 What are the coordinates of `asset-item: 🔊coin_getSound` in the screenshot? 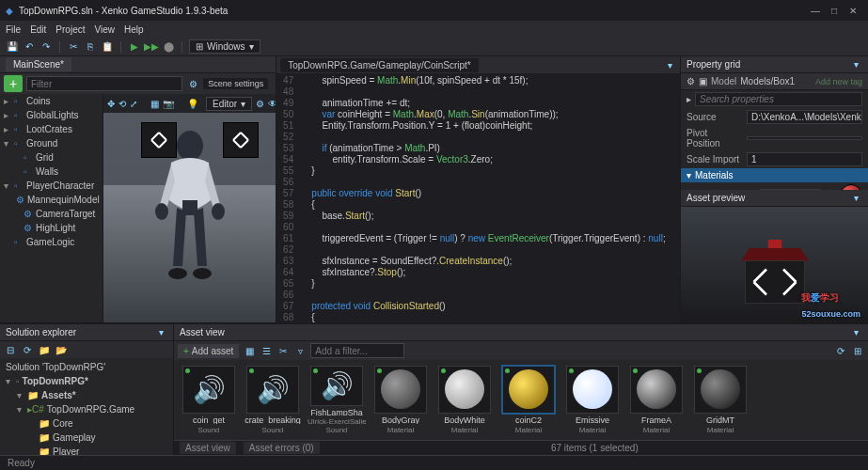 It's located at (209, 400).